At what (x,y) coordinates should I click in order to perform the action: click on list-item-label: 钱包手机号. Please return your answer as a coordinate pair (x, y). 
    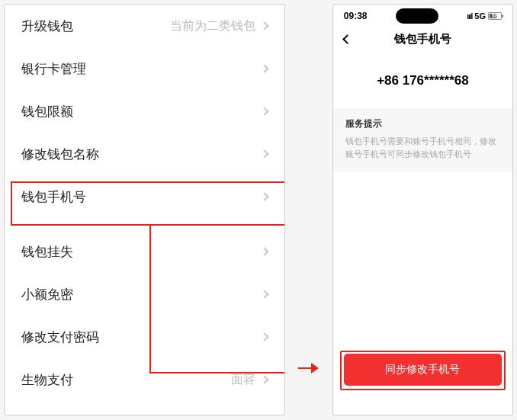
    Looking at the image, I should click on (53, 197).